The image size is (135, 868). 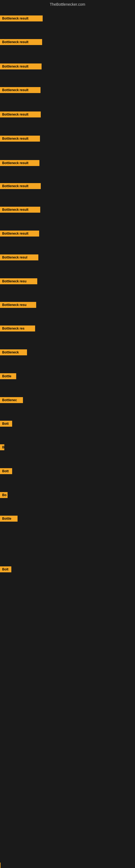 What do you see at coordinates (19, 257) in the screenshot?
I see `bottleneck-badge-11: Bottleneck resul` at bounding box center [19, 257].